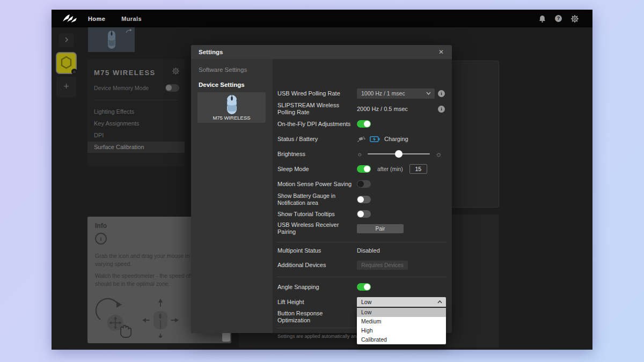 The width and height of the screenshot is (644, 362). I want to click on info-title: Info, so click(101, 226).